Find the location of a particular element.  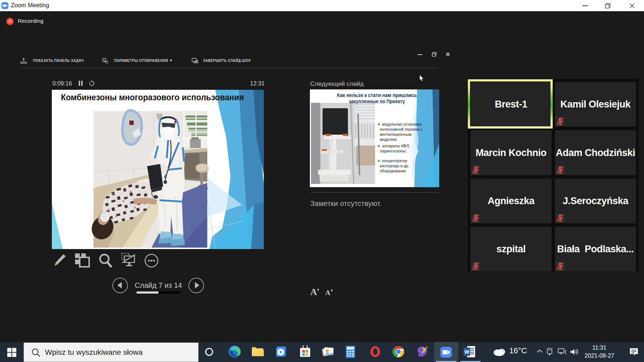

svg-text: аппараты ИВЛ, is located at coordinates (396, 146).